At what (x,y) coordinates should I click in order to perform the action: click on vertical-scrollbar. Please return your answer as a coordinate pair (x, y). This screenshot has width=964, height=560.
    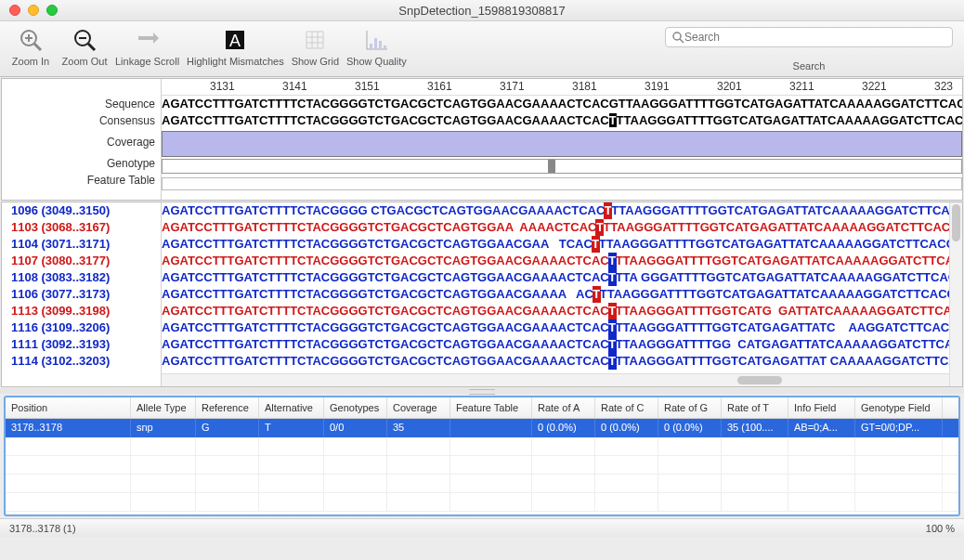
    Looking at the image, I should click on (956, 294).